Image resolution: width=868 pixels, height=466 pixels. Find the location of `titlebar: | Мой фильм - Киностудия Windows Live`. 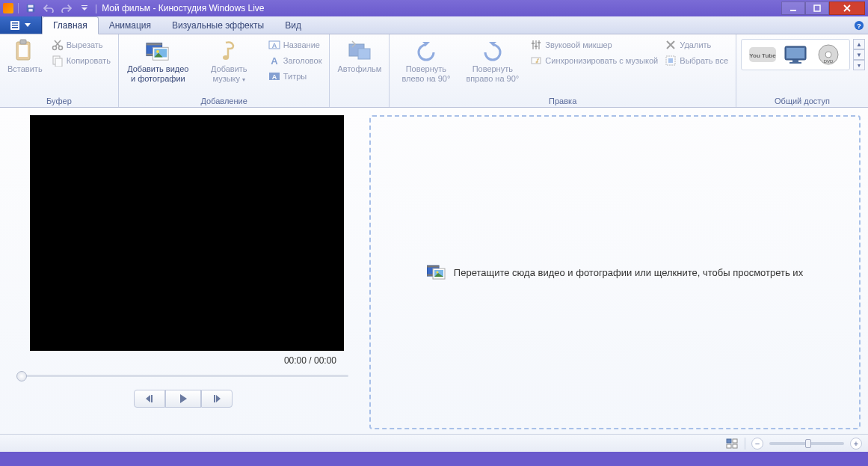

titlebar: | Мой фильм - Киностудия Windows Live is located at coordinates (434, 8).